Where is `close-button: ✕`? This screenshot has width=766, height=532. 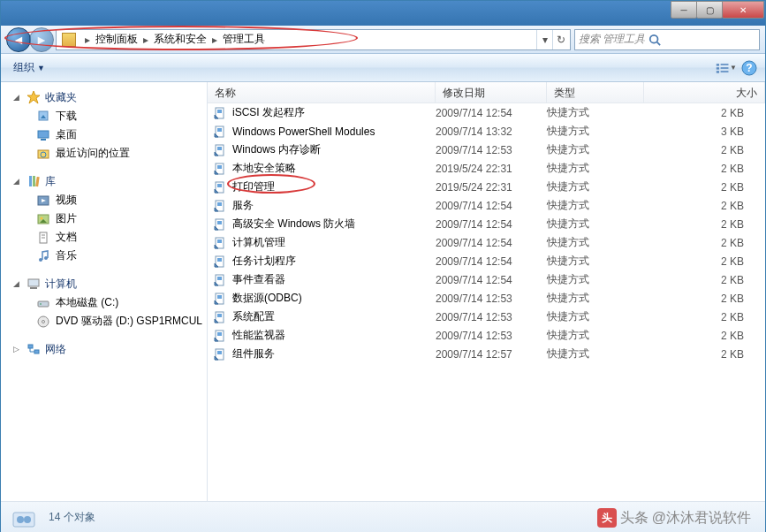 close-button: ✕ is located at coordinates (743, 10).